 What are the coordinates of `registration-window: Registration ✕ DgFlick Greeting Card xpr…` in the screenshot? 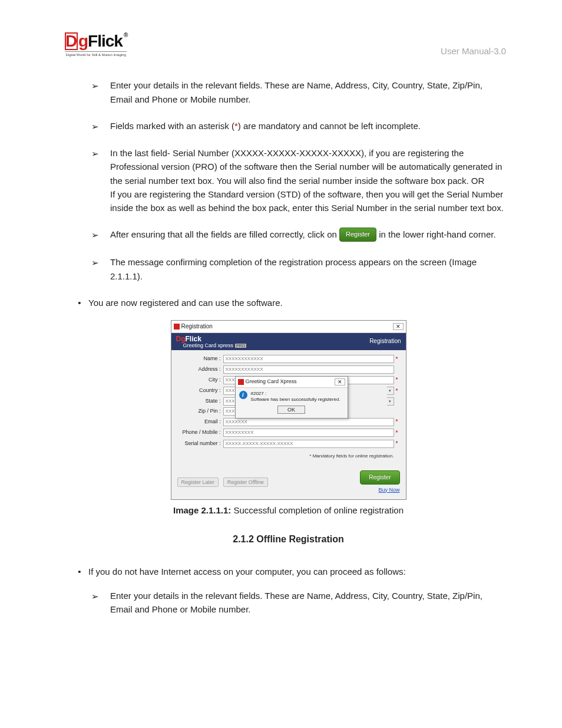 It's located at (289, 410).